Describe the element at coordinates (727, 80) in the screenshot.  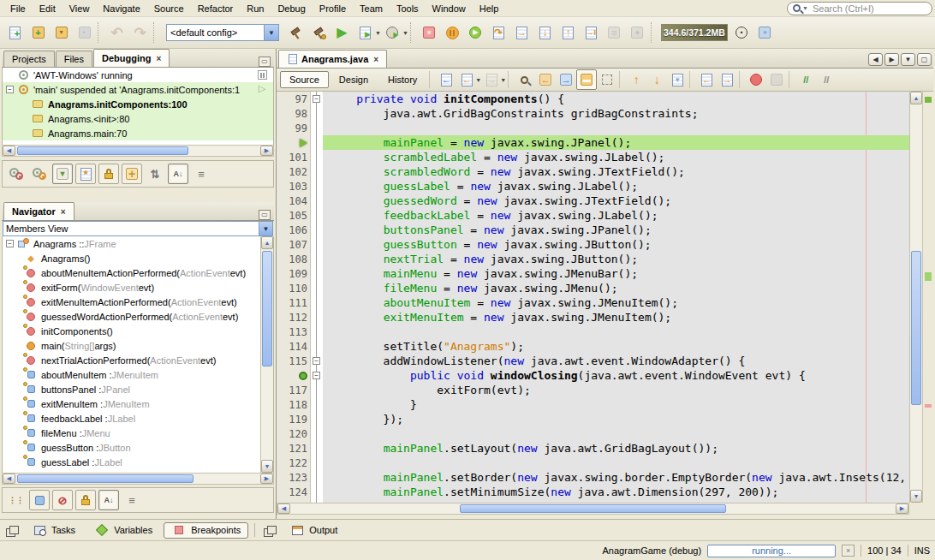
I see `shift-line-right-button: →` at that location.